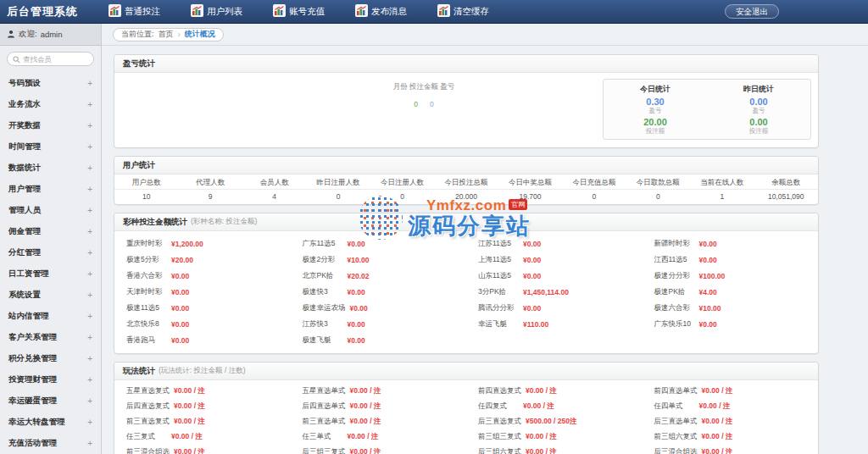 This screenshot has width=868, height=454. Describe the element at coordinates (324, 407) in the screenshot. I see `play-name: 后四直选单式` at that location.